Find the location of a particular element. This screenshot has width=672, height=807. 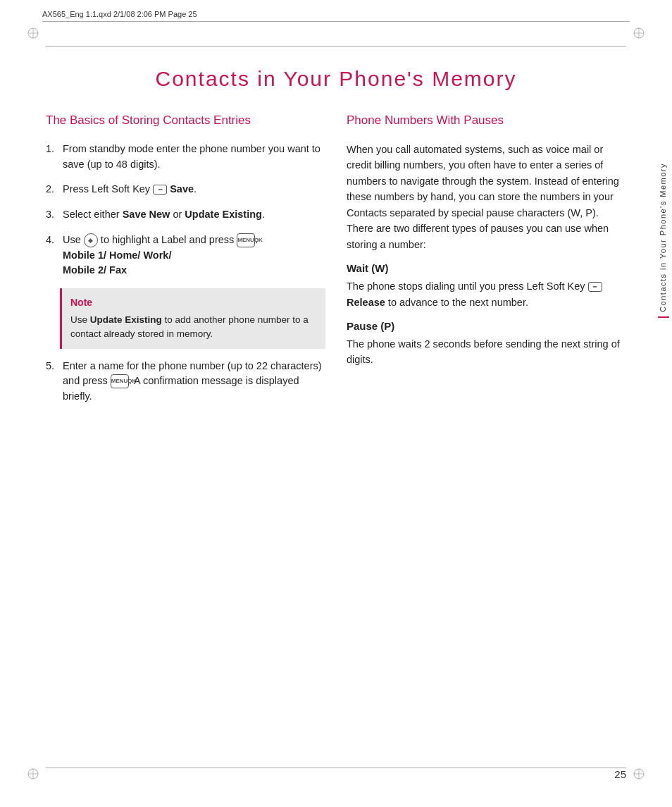

list-item: 4. Use ◆ to highlight a Label and press … is located at coordinates (186, 255).